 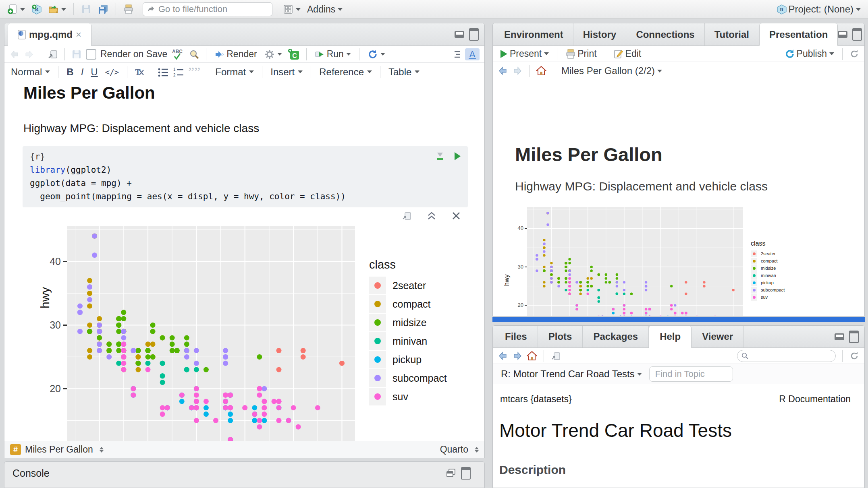 I want to click on close-tab-icon: ×, so click(x=79, y=35).